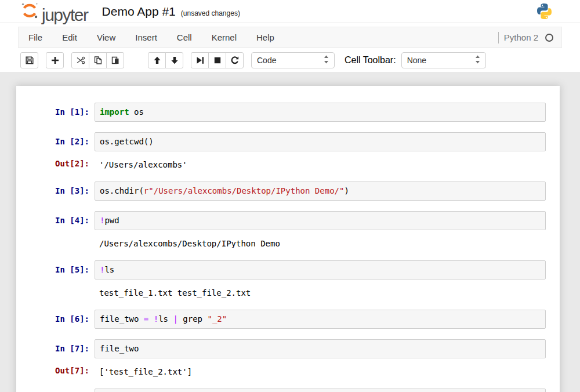 This screenshot has width=580, height=392. Describe the element at coordinates (244, 191) in the screenshot. I see `code-token: r"/Users/alexcombs/Desktop/IPython Demo/…` at that location.